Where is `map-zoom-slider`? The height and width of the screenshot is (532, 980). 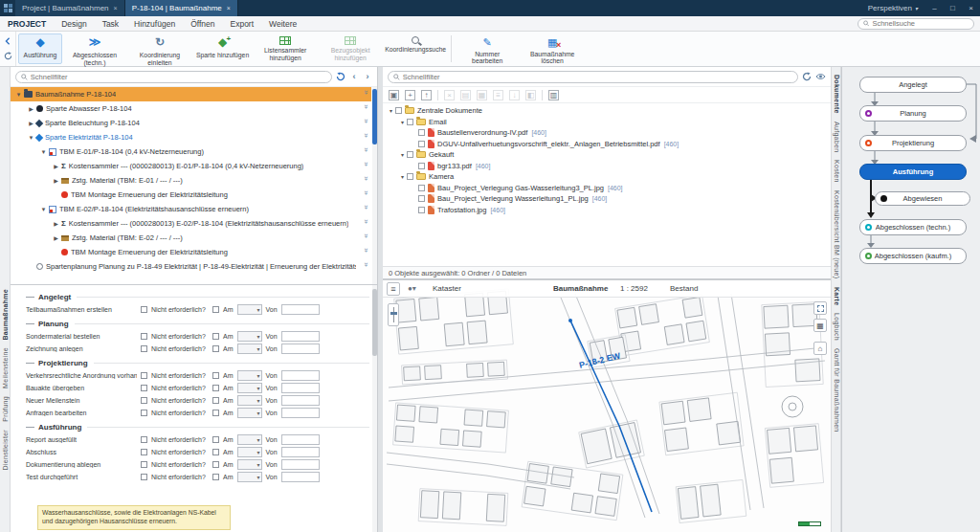
map-zoom-slider is located at coordinates (393, 315).